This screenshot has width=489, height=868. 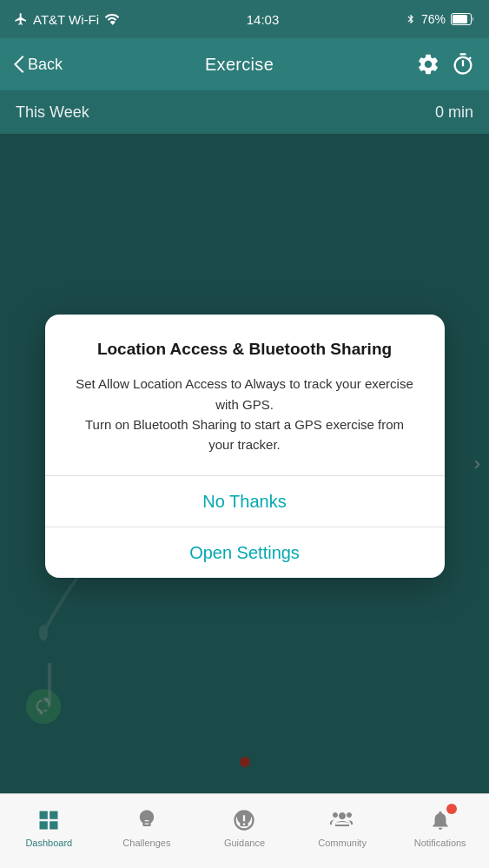 I want to click on tab-community-label: Community, so click(x=342, y=843).